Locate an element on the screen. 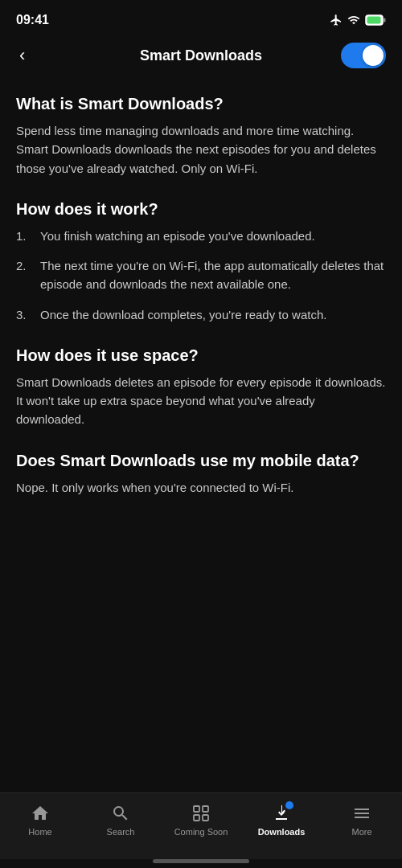  back-button: ‹ is located at coordinates (23, 55).